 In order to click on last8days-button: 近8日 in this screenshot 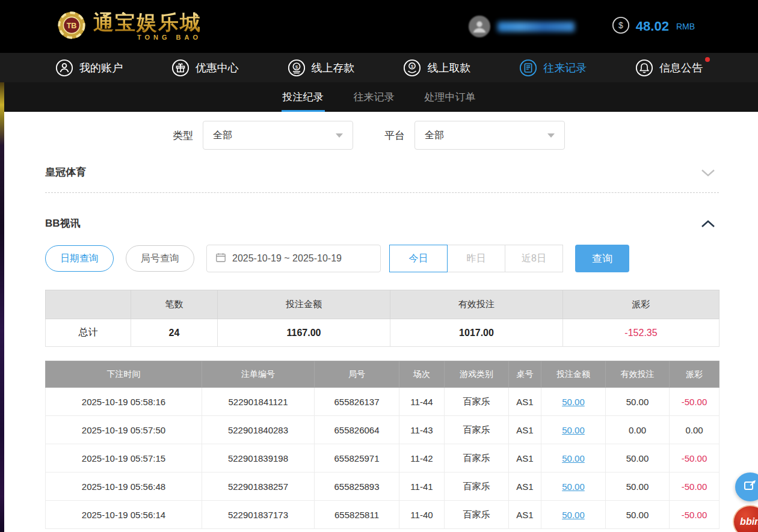, I will do `click(534, 258)`.